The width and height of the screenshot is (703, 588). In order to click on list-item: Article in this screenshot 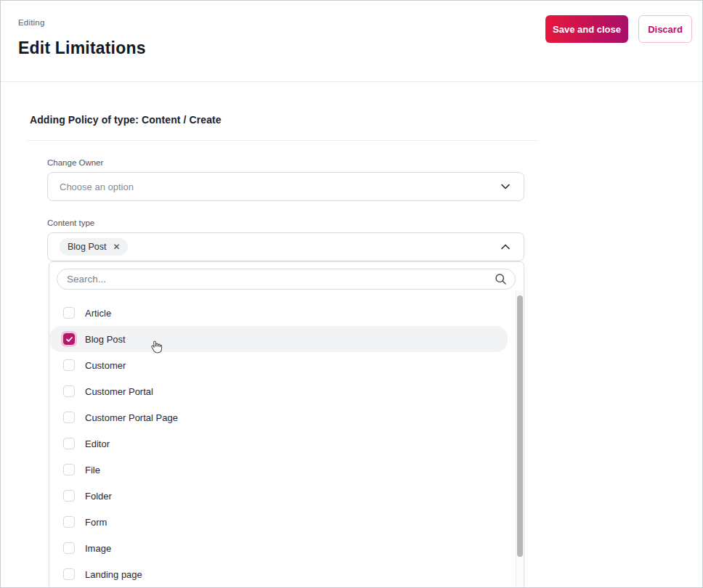, I will do `click(279, 313)`.